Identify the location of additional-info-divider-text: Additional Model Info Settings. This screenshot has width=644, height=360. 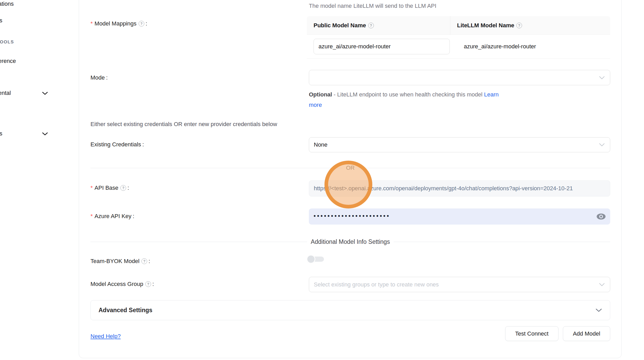
(350, 242).